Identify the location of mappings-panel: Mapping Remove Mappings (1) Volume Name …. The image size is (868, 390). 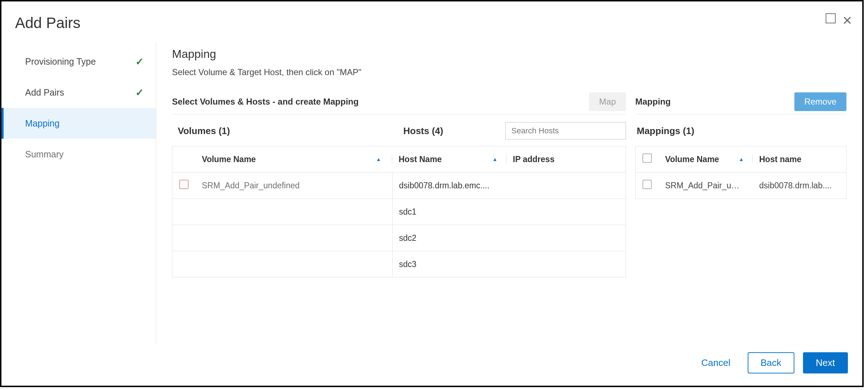
(741, 185).